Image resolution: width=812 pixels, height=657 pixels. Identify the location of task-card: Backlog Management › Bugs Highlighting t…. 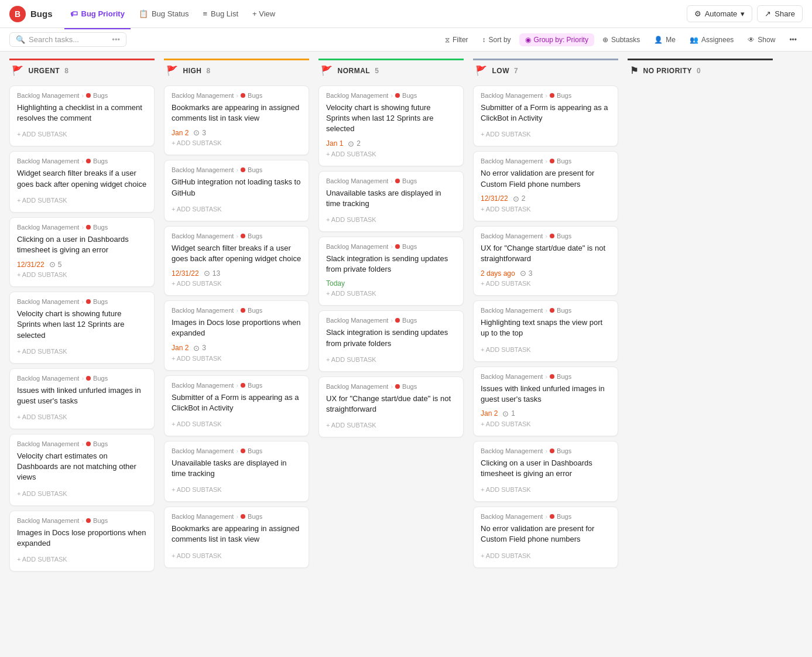
(546, 331).